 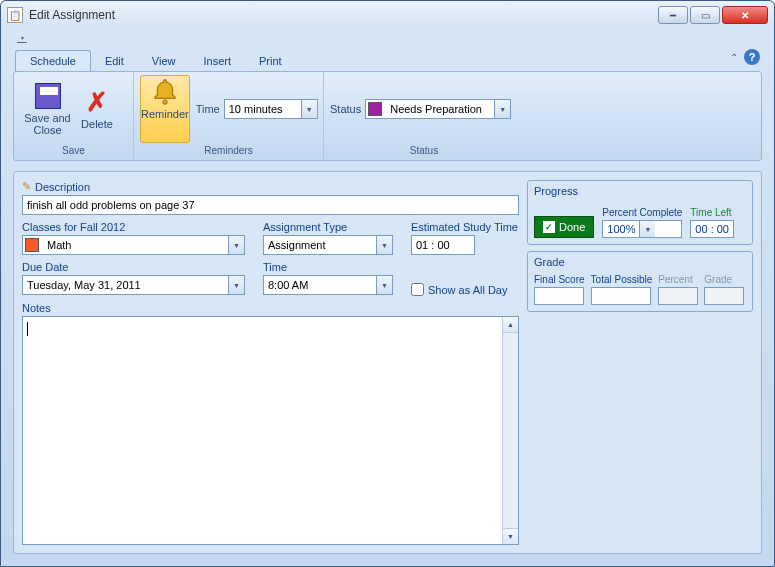 What do you see at coordinates (328, 285) in the screenshot?
I see `time-combo: 8:00 AM ▼` at bounding box center [328, 285].